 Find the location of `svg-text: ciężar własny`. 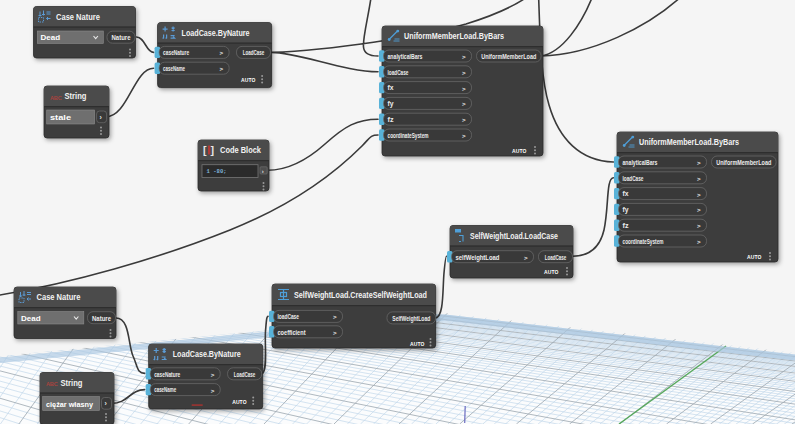

svg-text: ciężar własny is located at coordinates (70, 404).